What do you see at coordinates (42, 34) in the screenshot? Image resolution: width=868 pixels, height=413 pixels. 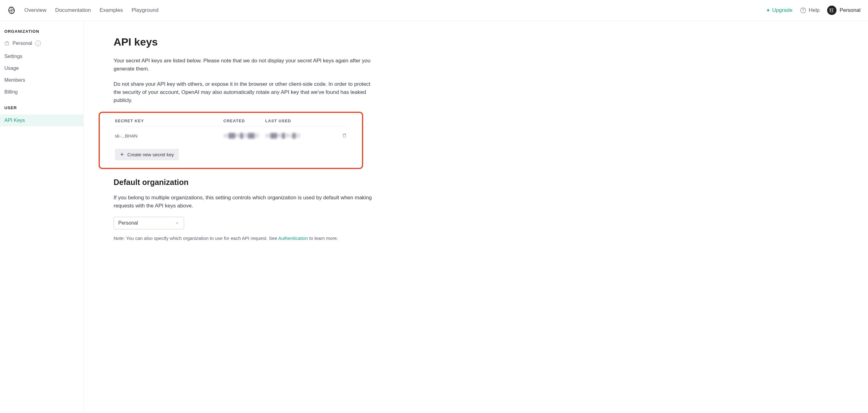 I see `sidebar-org-title: ORGANIZATION` at bounding box center [42, 34].